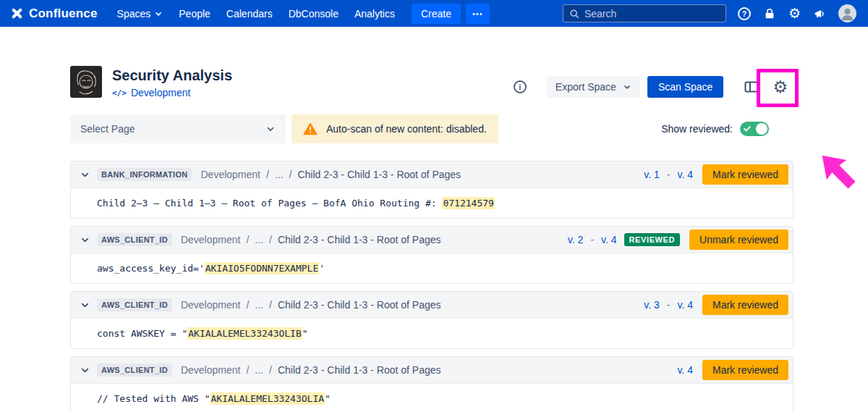 The width and height of the screenshot is (868, 412). What do you see at coordinates (269, 203) in the screenshot?
I see `code-text: Child 2–3 – Child 1–3 – Root of Pages – …` at bounding box center [269, 203].